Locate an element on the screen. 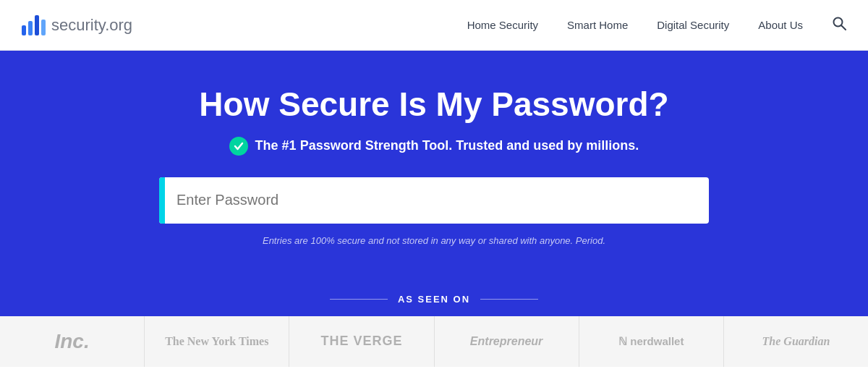 The image size is (868, 377). entrepreneur-logo: Entrepreneur is located at coordinates (506, 342).